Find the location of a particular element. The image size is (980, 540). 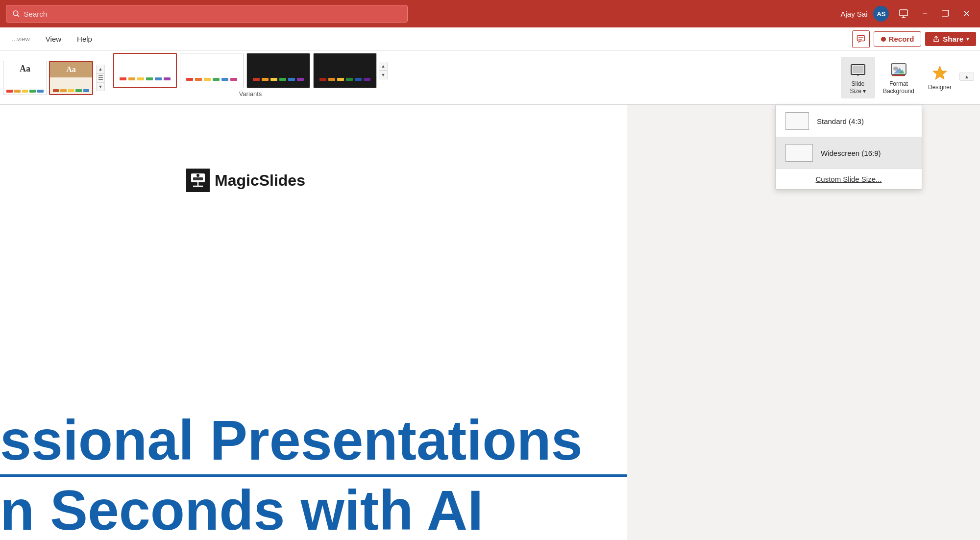

scroll-up-arrow: ▲ is located at coordinates (100, 69).